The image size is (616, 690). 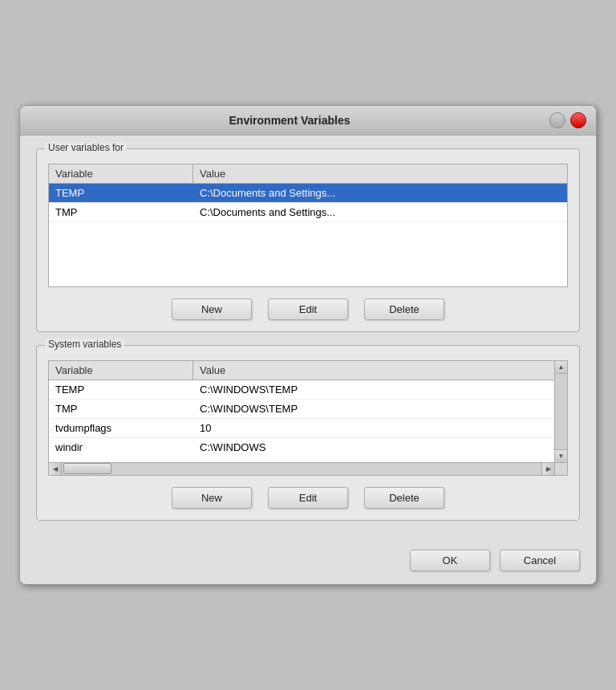 What do you see at coordinates (290, 120) in the screenshot?
I see `dialog-title: Environment Variables` at bounding box center [290, 120].